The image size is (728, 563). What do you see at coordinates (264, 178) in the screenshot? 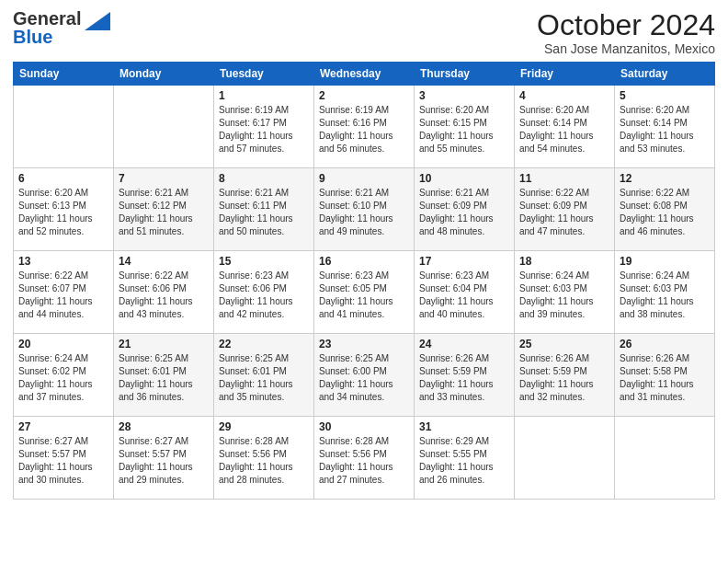
I see `day-number: 8` at bounding box center [264, 178].